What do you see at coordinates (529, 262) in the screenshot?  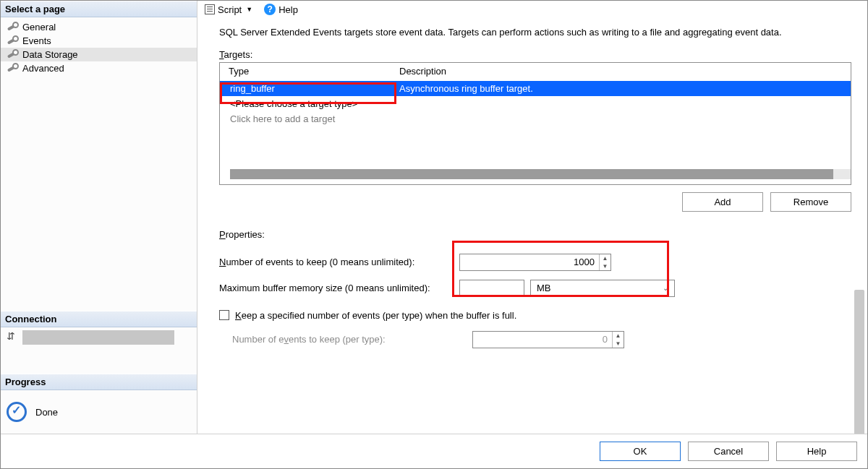 I see `num-events-input` at bounding box center [529, 262].